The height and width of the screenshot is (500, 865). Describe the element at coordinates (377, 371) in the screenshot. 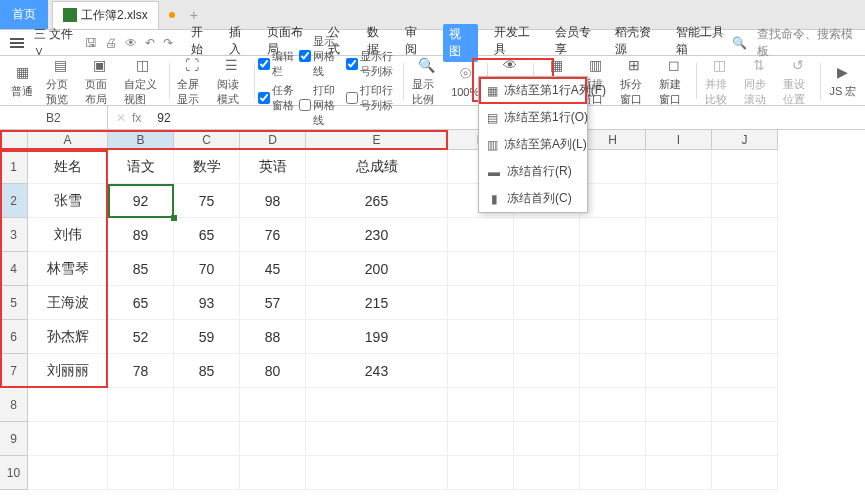

I see `cell: 243` at that location.